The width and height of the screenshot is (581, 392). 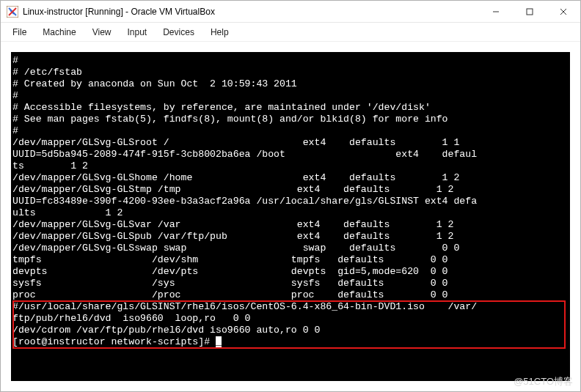 What do you see at coordinates (290, 330) in the screenshot?
I see `terminal-line: /dev/cdrom /var/ftp/pub/rhel6/dvd iso966…` at bounding box center [290, 330].